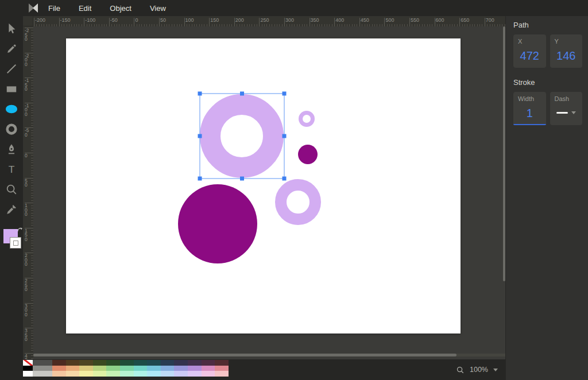 This screenshot has width=588, height=380. What do you see at coordinates (298, 202) in the screenshot?
I see `shape-medium-ring` at bounding box center [298, 202].